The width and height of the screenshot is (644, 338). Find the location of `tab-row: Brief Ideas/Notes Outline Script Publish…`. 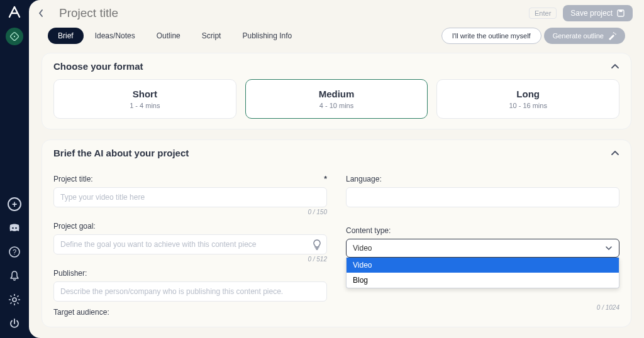

tab-row: Brief Ideas/Notes Outline Script Publish… is located at coordinates (336, 37).